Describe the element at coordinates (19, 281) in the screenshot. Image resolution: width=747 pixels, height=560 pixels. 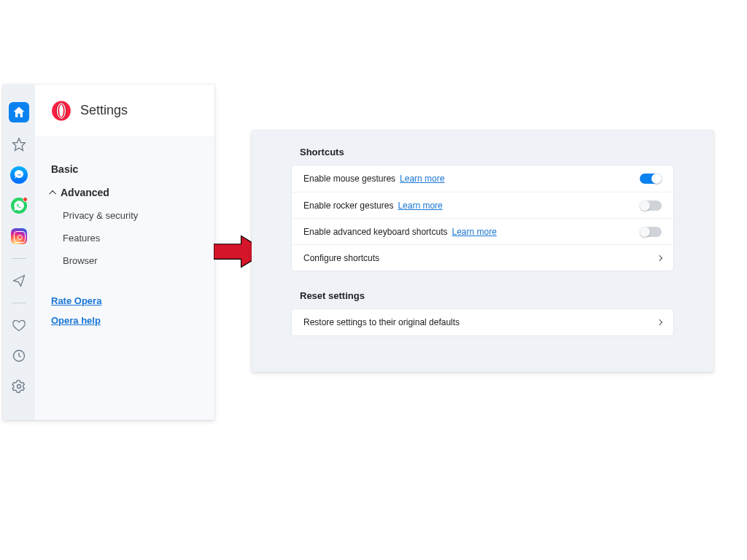
I see `paper-plane-icon` at that location.